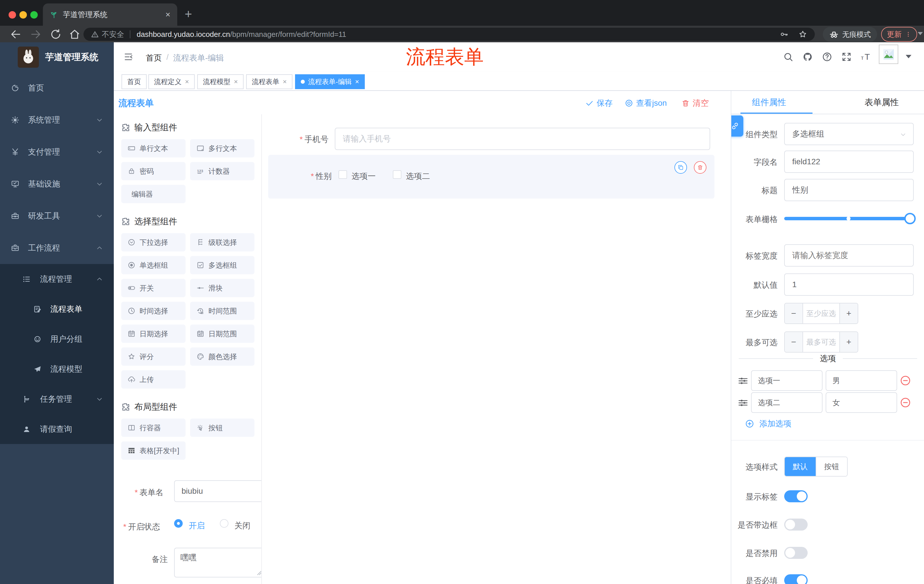  I want to click on github-icon, so click(808, 57).